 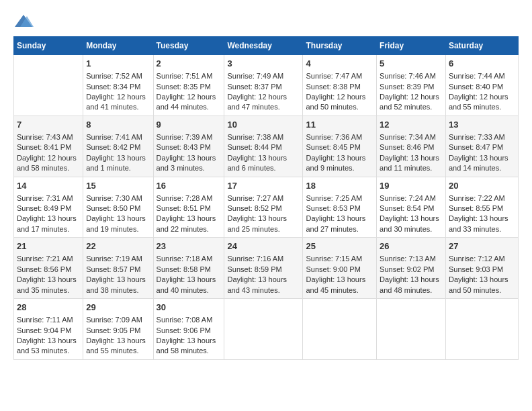 I want to click on calendar-cell: 22Sunrise: 7:19 AMSunset: 8:57 PMDayligh…, so click(x=118, y=269).